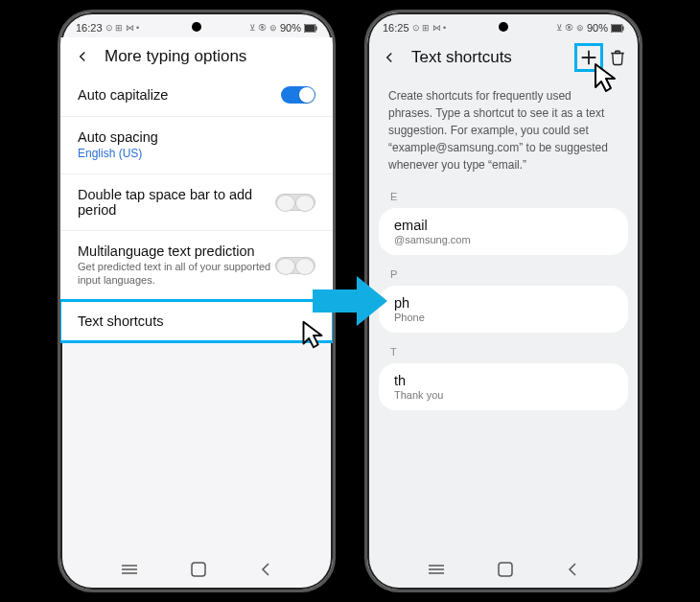 Image resolution: width=700 pixels, height=602 pixels. What do you see at coordinates (176, 274) in the screenshot?
I see `row-subtitle: Get predicted text in all of your suppor…` at bounding box center [176, 274].